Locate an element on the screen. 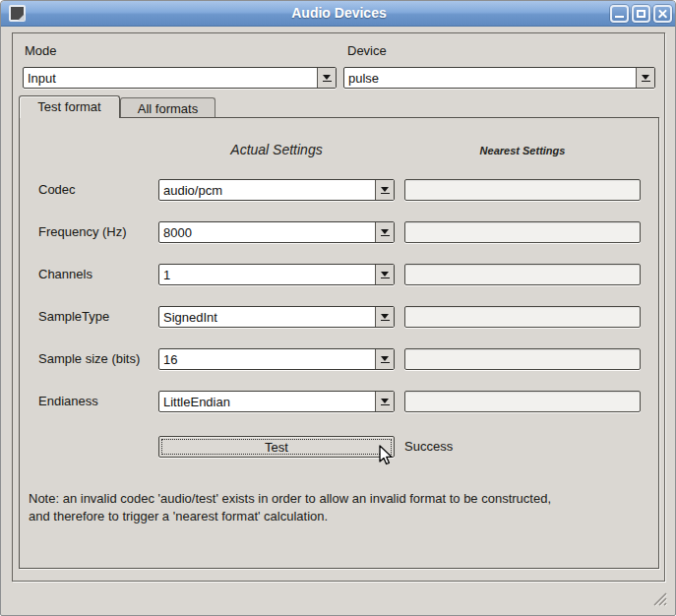 This screenshot has height=616, width=676. tab-test-format: Test format is located at coordinates (69, 106).